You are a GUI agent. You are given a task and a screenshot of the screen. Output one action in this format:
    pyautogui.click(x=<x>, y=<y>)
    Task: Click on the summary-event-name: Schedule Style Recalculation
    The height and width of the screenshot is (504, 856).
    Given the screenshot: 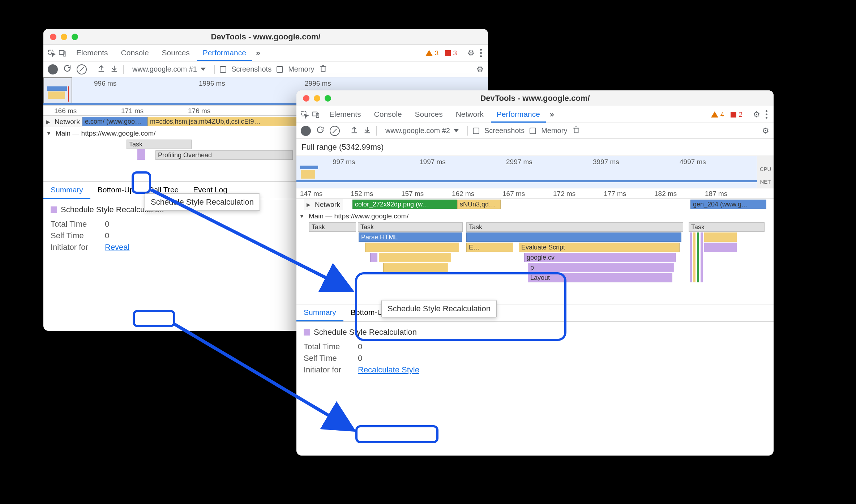 What is the action you would take?
    pyautogui.click(x=365, y=332)
    